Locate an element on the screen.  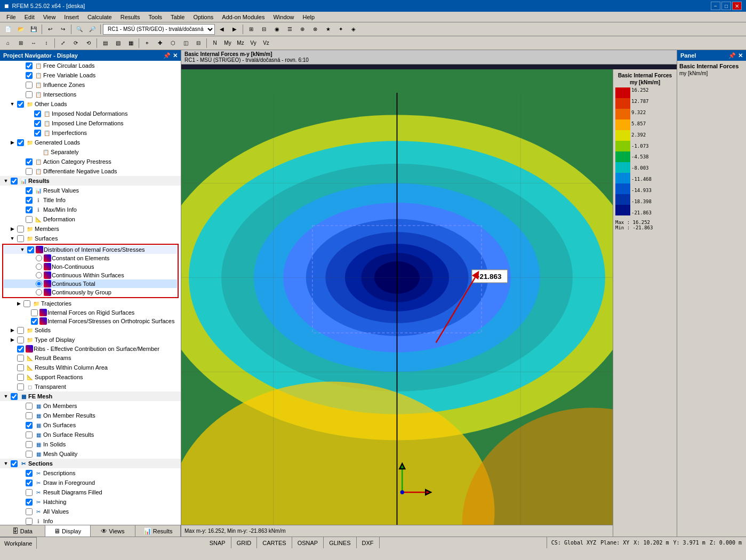
expander-sections: ▼ is located at coordinates (6, 463).